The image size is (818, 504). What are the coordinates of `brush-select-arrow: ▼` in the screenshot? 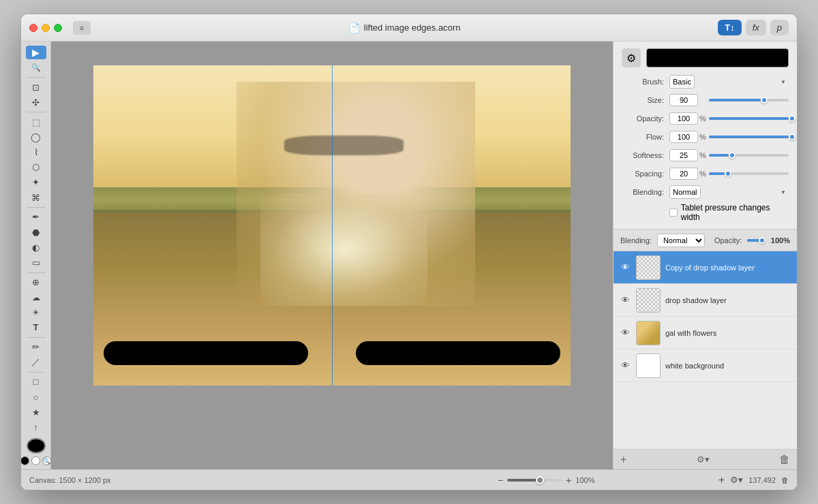 It's located at (783, 82).